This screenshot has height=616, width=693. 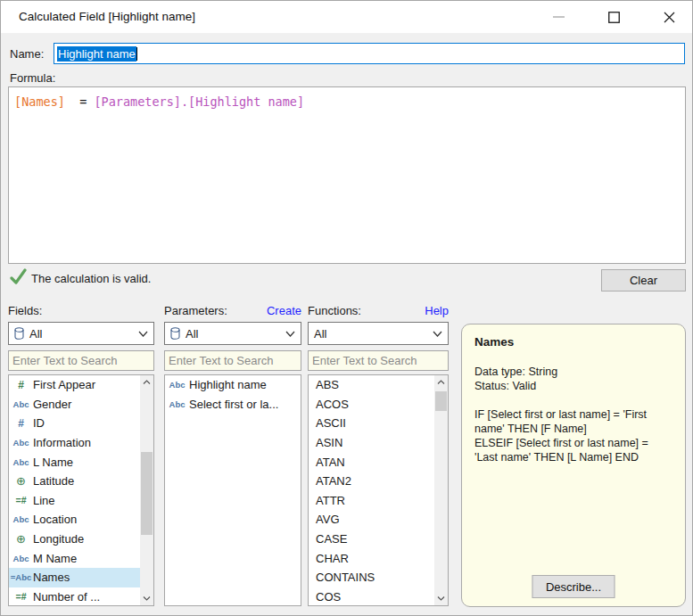 What do you see at coordinates (75, 578) in the screenshot?
I see `field-row-selected: =AbcNames` at bounding box center [75, 578].